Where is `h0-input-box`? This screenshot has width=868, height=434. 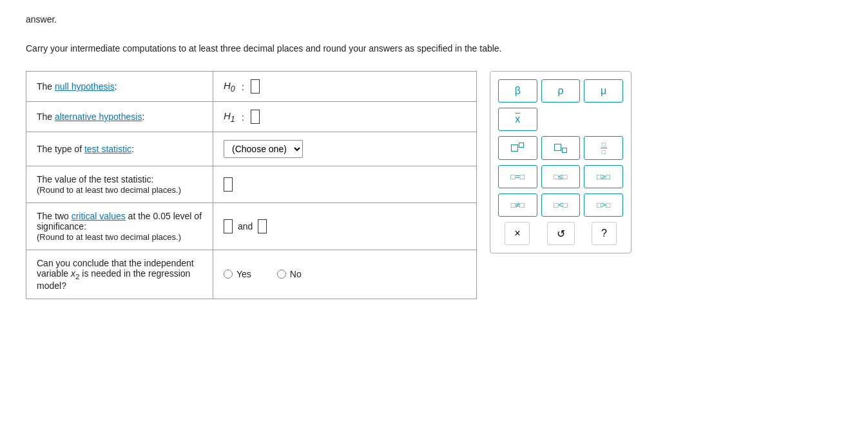 h0-input-box is located at coordinates (255, 86).